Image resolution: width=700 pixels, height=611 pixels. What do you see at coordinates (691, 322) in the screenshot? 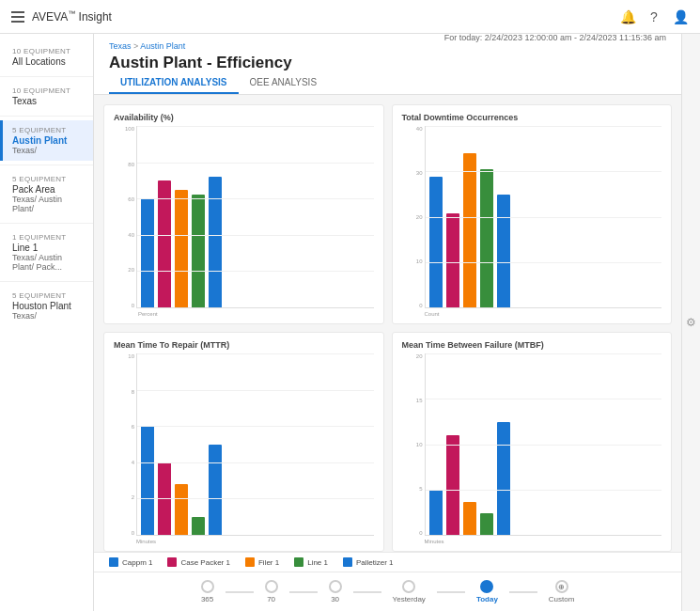
I see `right-sidebar: ⚙` at bounding box center [691, 322].